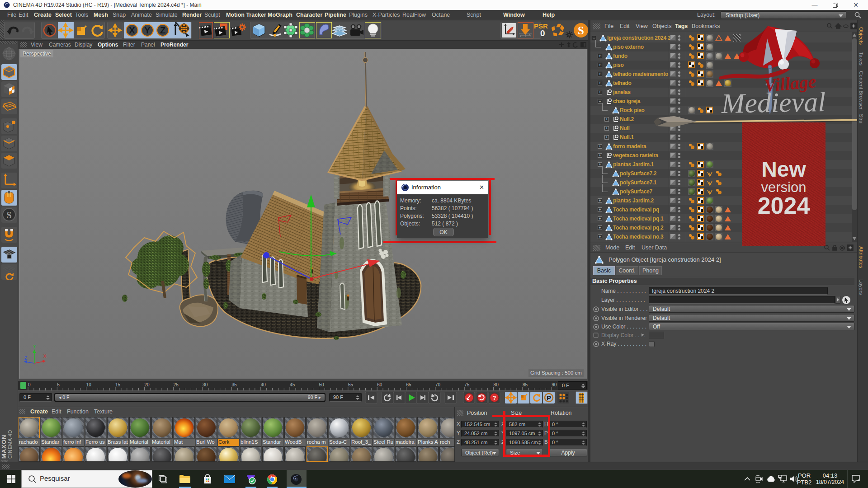  Describe the element at coordinates (467, 385) in the screenshot. I see `svg-text: 75` at that location.